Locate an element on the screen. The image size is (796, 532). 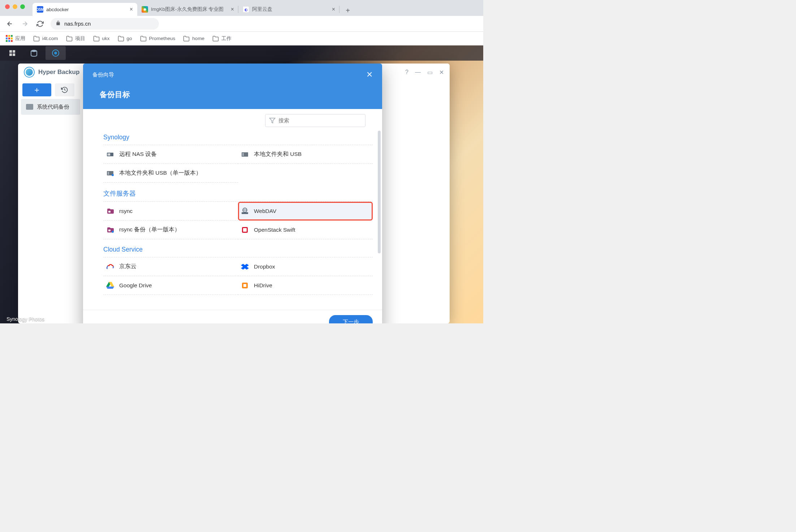
wizard-breadcrumb: 备份向导 is located at coordinates (103, 75).